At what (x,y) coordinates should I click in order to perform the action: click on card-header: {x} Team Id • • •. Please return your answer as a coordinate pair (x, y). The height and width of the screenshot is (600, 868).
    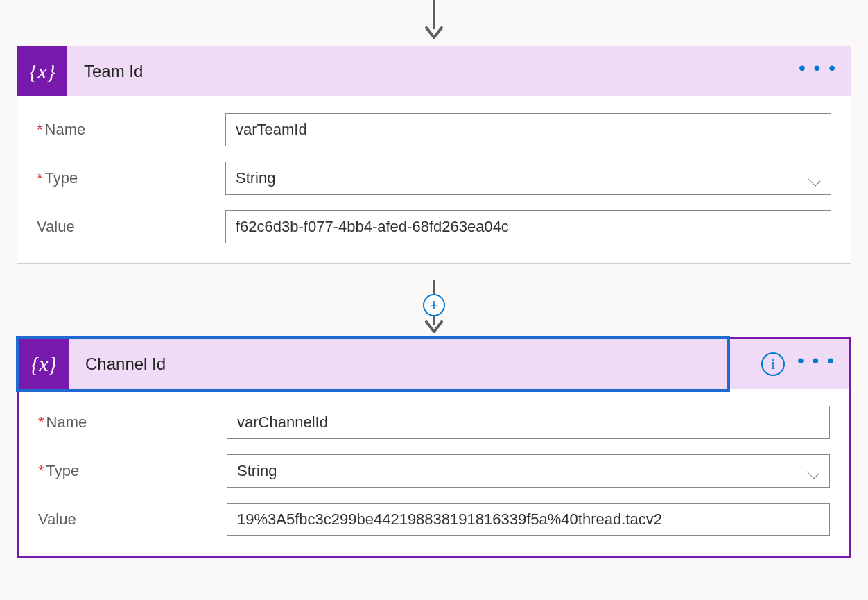
    Looking at the image, I should click on (434, 71).